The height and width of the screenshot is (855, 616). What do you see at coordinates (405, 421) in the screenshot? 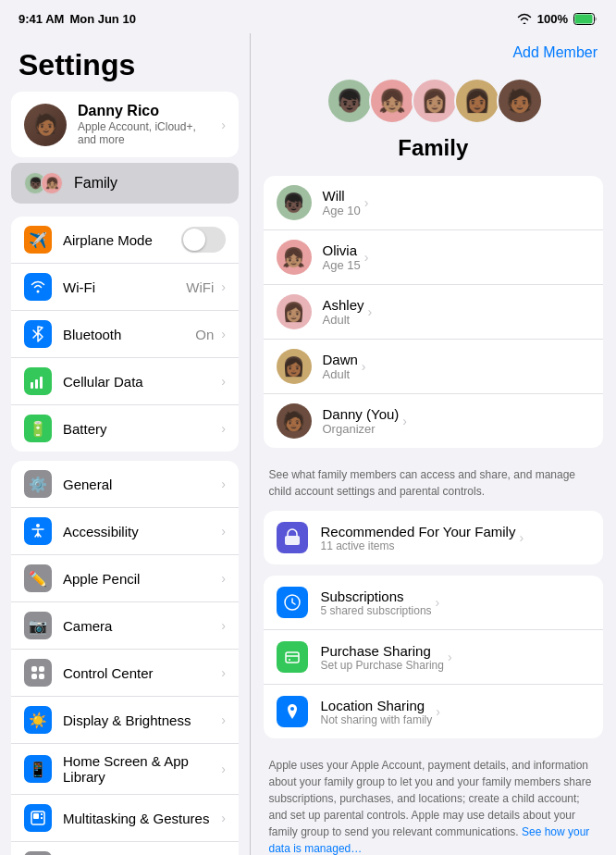
I see `danny-chevron: ›` at bounding box center [405, 421].